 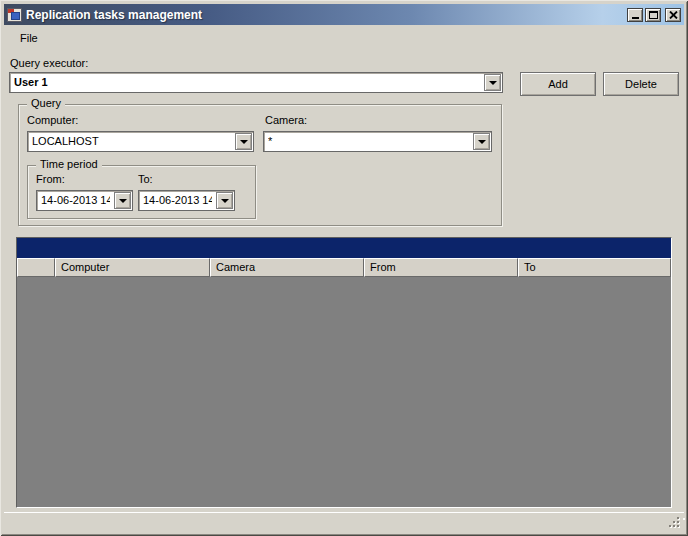 I want to click on column-header-camera: Camera, so click(x=287, y=268).